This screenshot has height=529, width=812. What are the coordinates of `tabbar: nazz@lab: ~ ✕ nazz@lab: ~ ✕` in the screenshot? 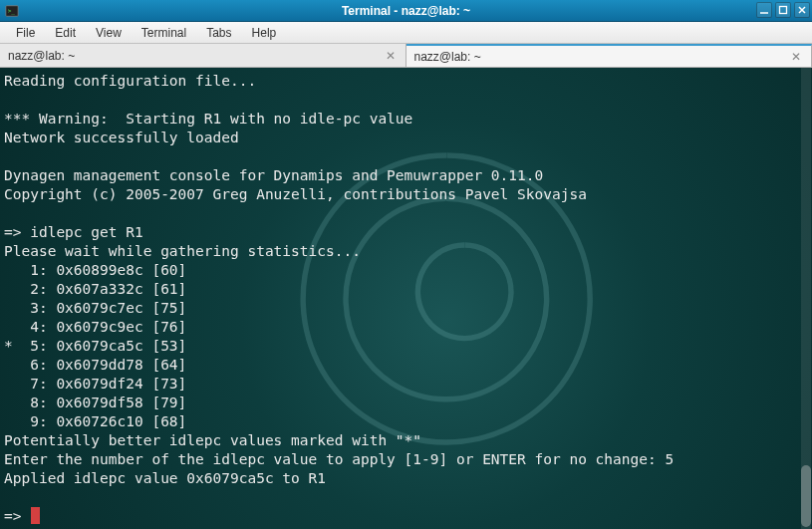 It's located at (406, 56).